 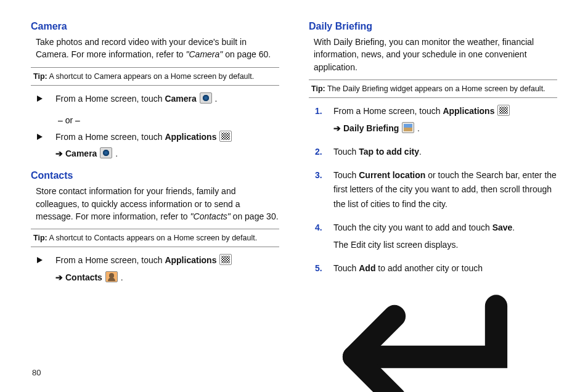 I want to click on bold: Daily Briefing, so click(x=371, y=128).